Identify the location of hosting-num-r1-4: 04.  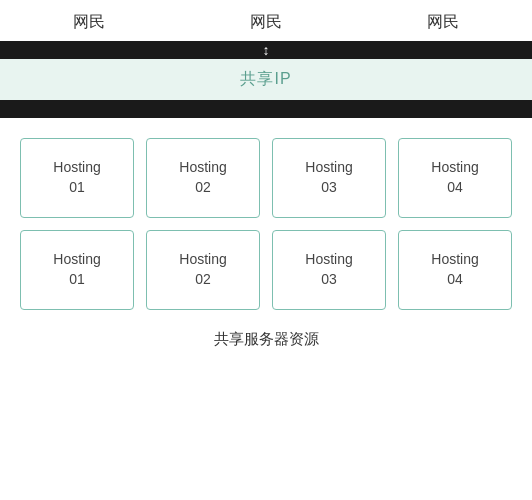
(455, 188).